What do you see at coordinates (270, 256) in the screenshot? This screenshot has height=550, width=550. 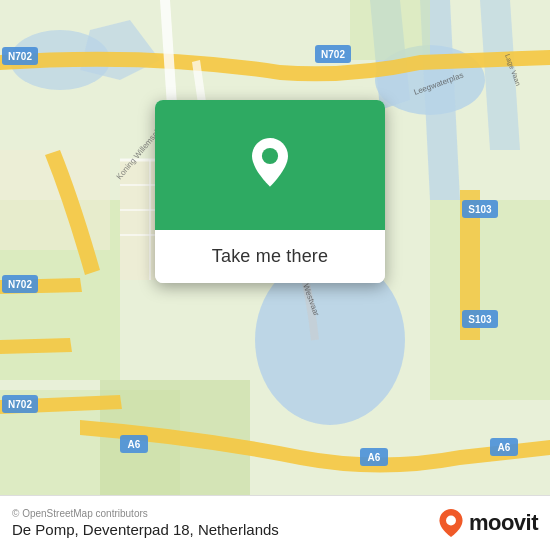 I see `popup-button-area: Take me there` at bounding box center [270, 256].